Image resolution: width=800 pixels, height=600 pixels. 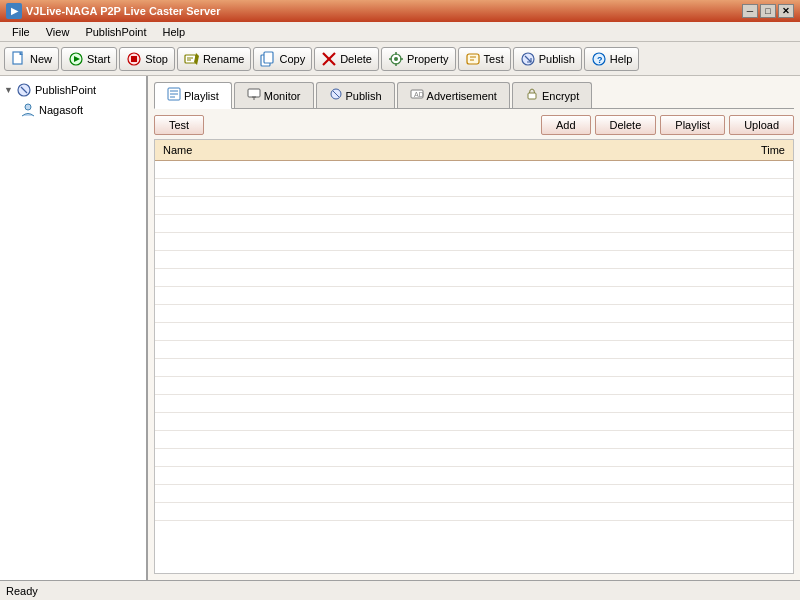 I want to click on copy-button: Copy, so click(x=282, y=59).